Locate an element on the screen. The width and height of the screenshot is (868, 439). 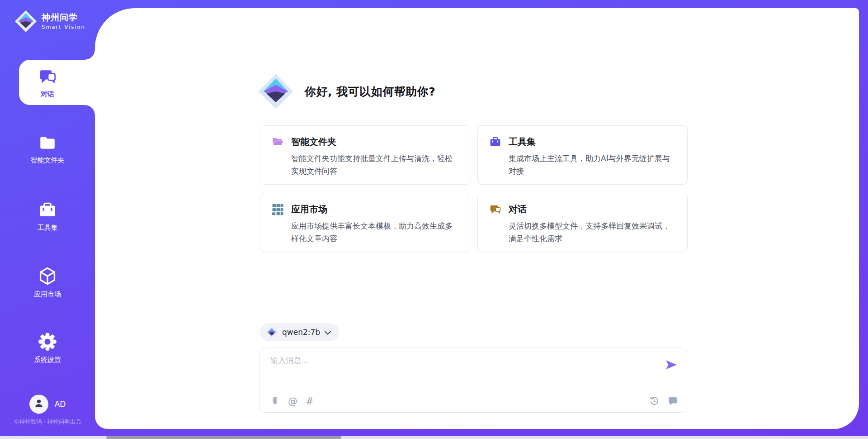
copyright-credit: ©神州数码 · 神州问学出品 is located at coordinates (47, 422).